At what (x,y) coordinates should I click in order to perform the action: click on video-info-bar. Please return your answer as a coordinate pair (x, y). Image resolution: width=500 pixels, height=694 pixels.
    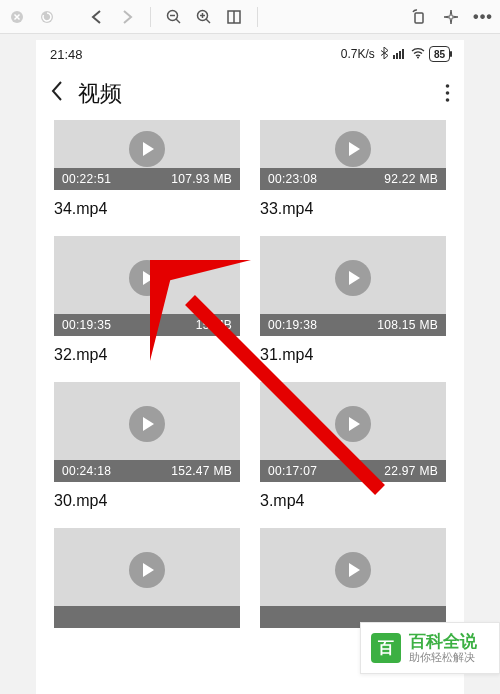
    Looking at the image, I should click on (147, 617).